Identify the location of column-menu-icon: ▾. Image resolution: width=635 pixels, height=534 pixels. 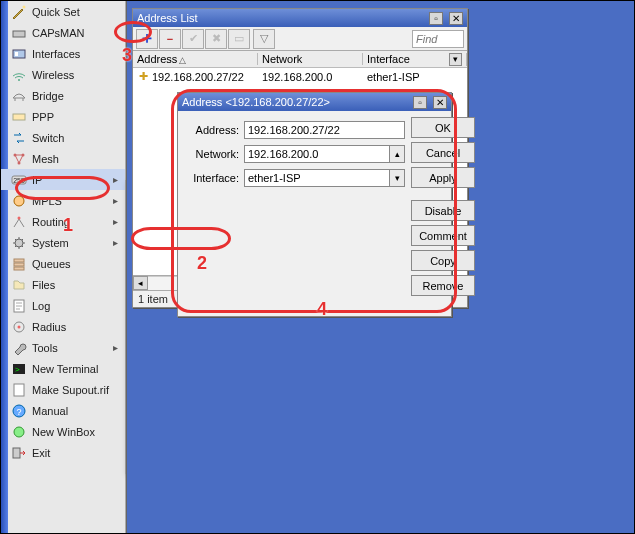
(456, 60).